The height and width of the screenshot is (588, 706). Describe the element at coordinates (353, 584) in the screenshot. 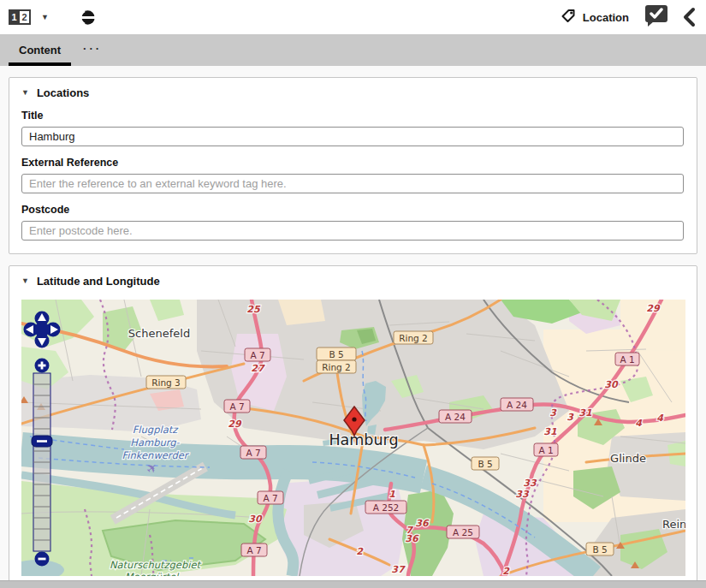

I see `bottom-scrollbar-track` at that location.